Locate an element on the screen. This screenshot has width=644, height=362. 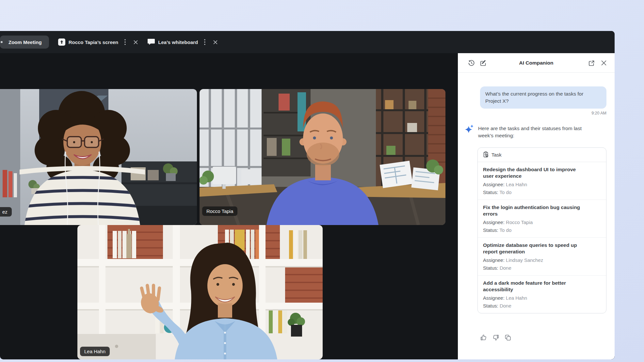
video-lea-scene is located at coordinates (200, 292).